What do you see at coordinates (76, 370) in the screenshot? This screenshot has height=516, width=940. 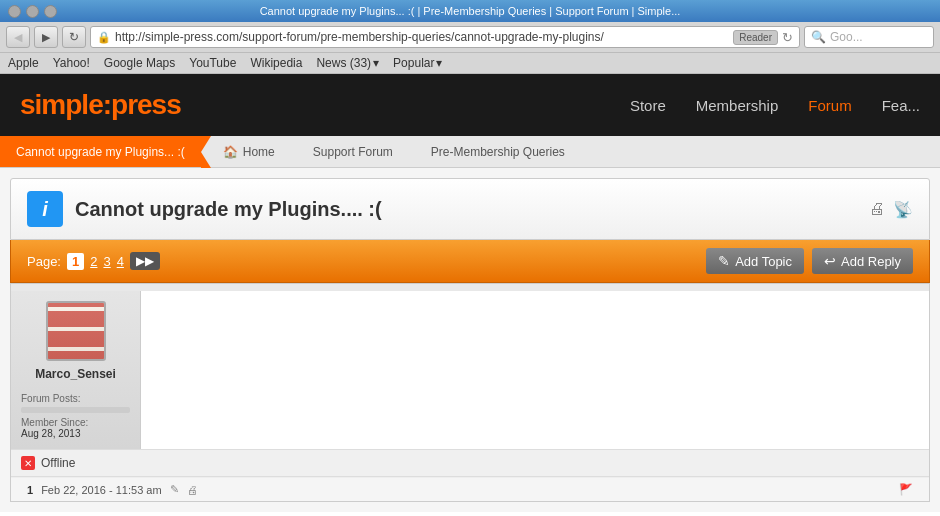 I see `user-sidebar: Marco_Sensei Forum Posts: Member Since: …` at bounding box center [76, 370].